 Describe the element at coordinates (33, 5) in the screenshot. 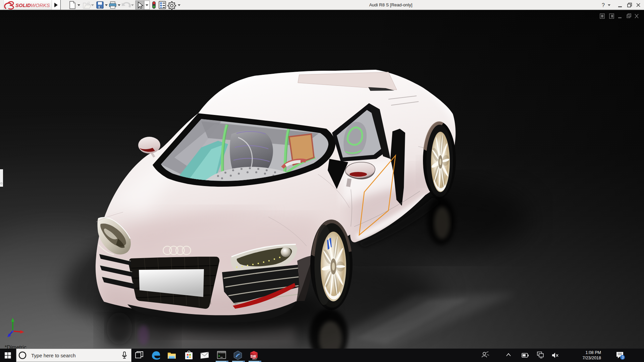

I see `svg-text: SOLIDWORKS` at that location.